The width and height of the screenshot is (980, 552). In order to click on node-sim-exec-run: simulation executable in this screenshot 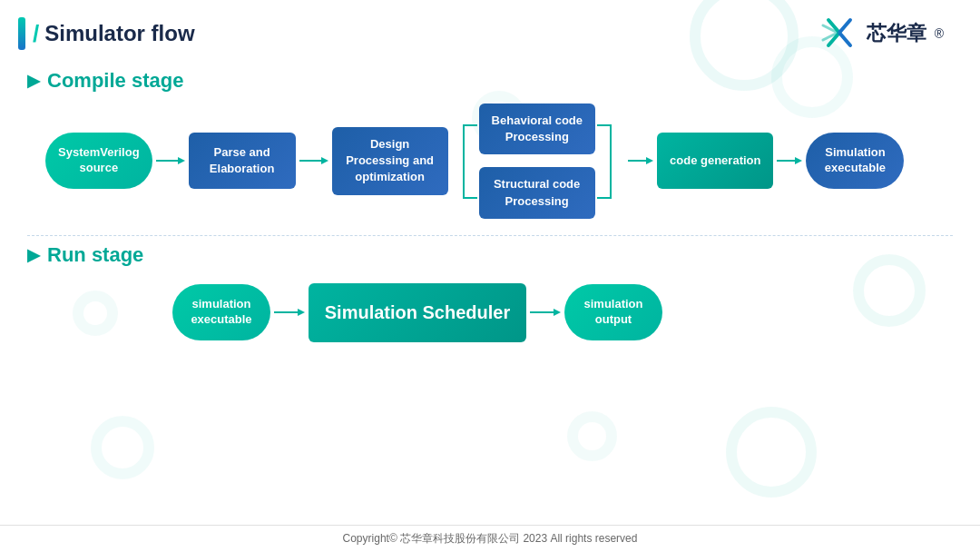, I will do `click(221, 312)`.